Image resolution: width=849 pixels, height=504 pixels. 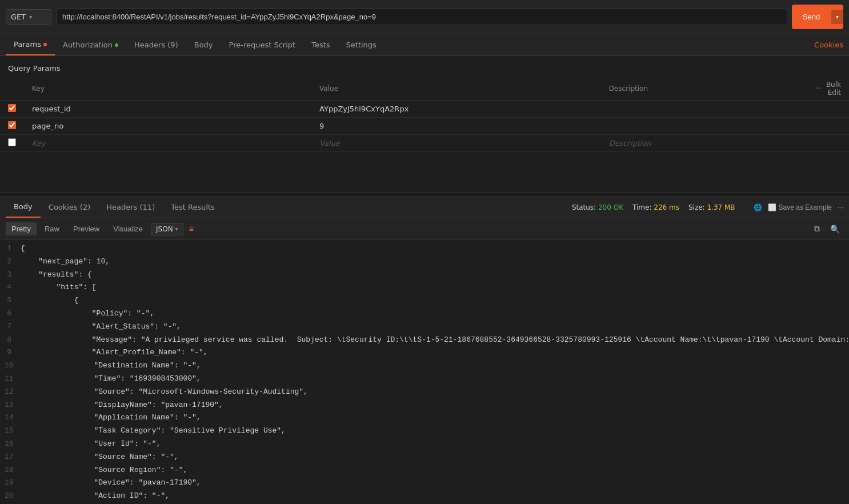 I want to click on json-line: 15 "Task Category": "Sensitive Privilege…, so click(x=424, y=431).